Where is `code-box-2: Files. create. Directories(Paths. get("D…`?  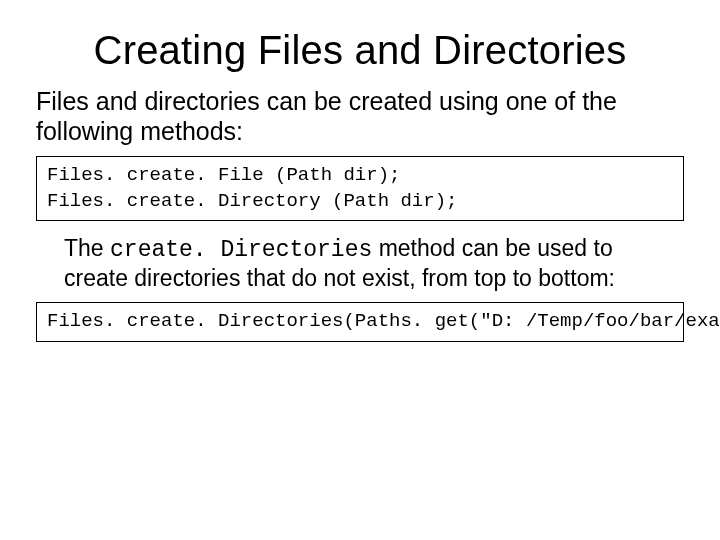 code-box-2: Files. create. Directories(Paths. get("D… is located at coordinates (360, 322).